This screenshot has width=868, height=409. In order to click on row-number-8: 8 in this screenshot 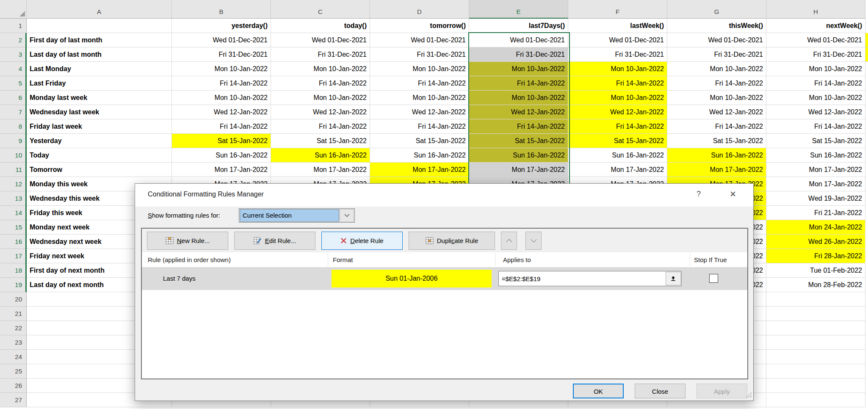, I will do `click(14, 127)`.